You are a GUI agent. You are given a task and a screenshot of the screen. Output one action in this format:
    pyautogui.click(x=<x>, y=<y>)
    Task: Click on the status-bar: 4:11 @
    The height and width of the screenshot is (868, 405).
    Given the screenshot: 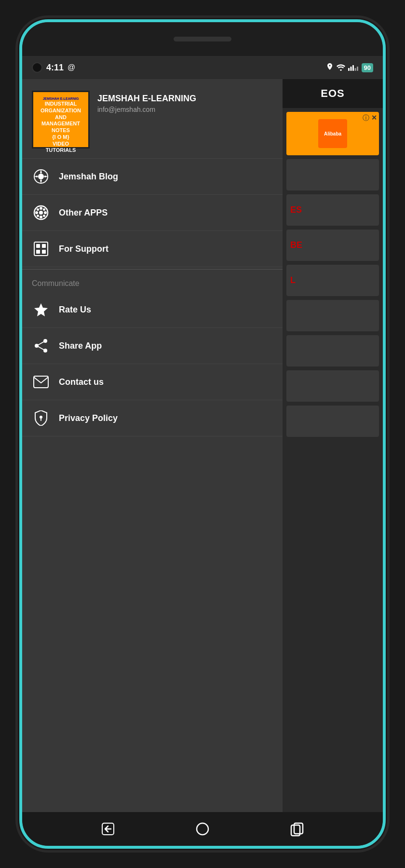 What is the action you would take?
    pyautogui.click(x=202, y=68)
    